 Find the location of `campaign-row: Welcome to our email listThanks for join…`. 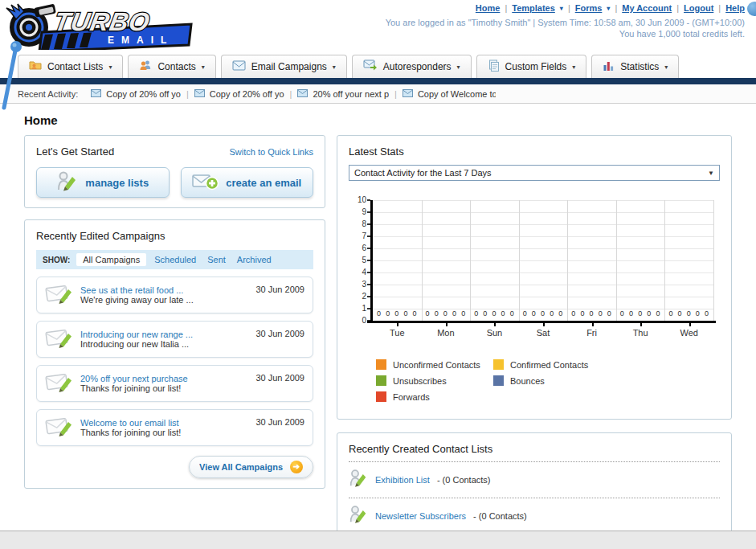

campaign-row: Welcome to our email listThanks for join… is located at coordinates (175, 428).